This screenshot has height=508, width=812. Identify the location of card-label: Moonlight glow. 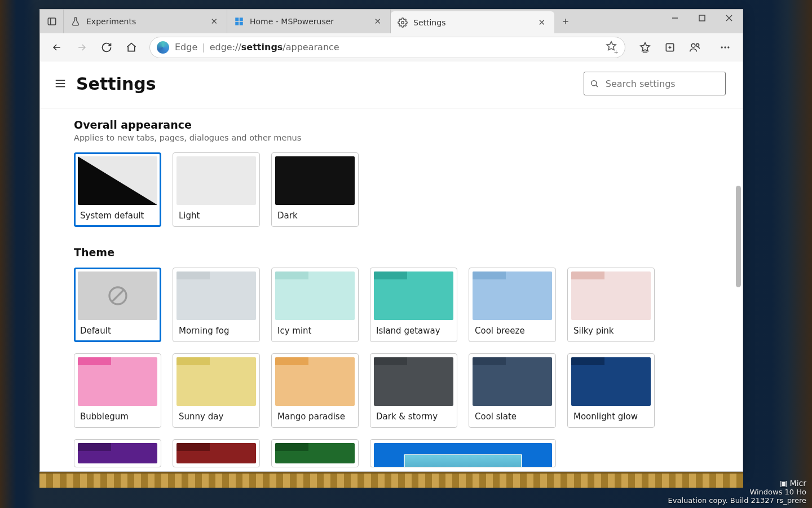
(611, 415).